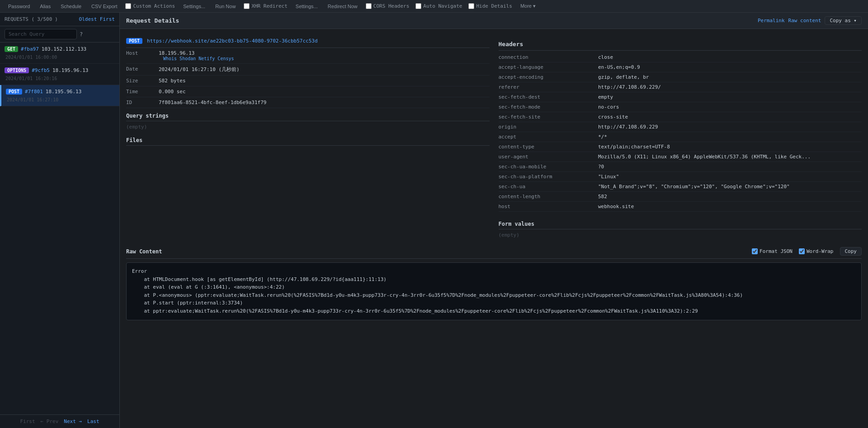  What do you see at coordinates (247, 6) in the screenshot?
I see `xhr-redirect-checkbox` at bounding box center [247, 6].